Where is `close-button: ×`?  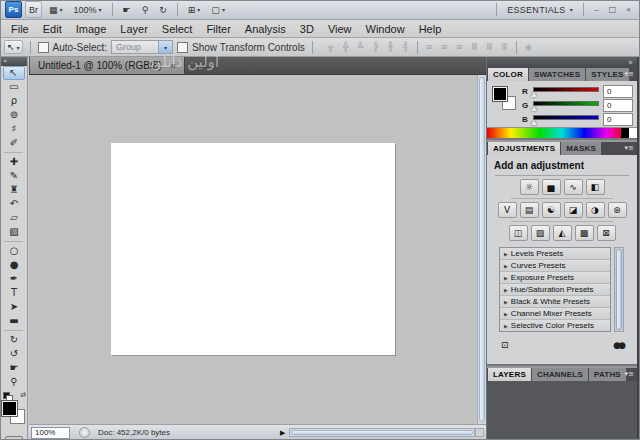 close-button: × is located at coordinates (628, 10).